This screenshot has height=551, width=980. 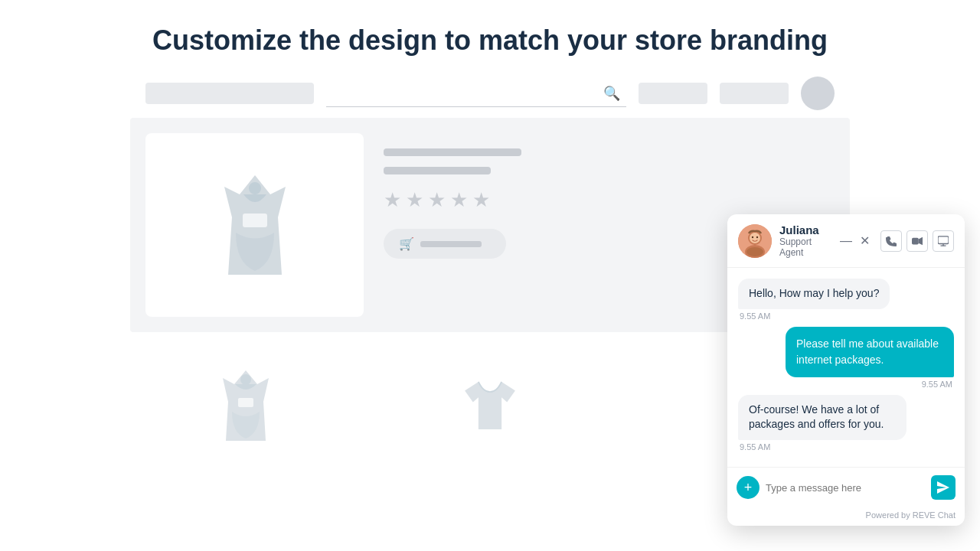 I want to click on page-title-area: Customize the design to match your store…, so click(x=490, y=37).